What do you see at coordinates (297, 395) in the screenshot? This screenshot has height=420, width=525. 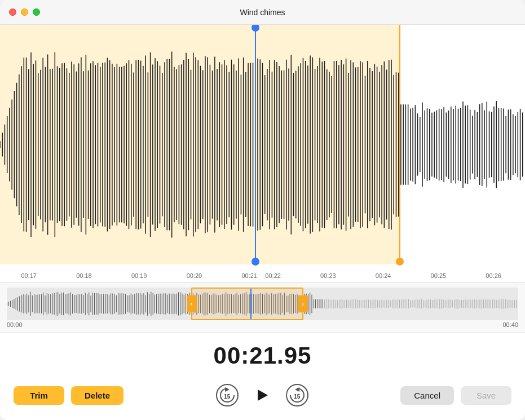 I see `forward-circle: 15` at bounding box center [297, 395].